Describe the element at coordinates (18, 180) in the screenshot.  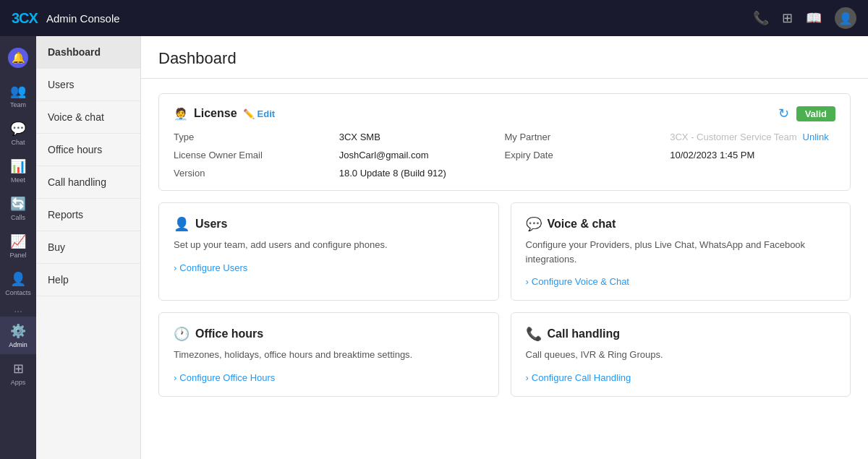
I see `meet-label: Meet` at that location.